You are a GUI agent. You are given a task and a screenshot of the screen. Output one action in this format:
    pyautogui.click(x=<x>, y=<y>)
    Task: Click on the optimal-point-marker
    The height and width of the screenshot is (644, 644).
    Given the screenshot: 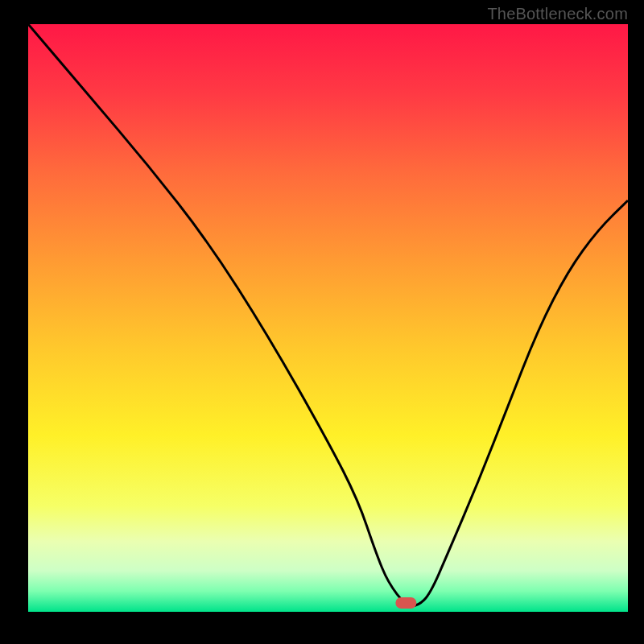 What is the action you would take?
    pyautogui.click(x=406, y=603)
    